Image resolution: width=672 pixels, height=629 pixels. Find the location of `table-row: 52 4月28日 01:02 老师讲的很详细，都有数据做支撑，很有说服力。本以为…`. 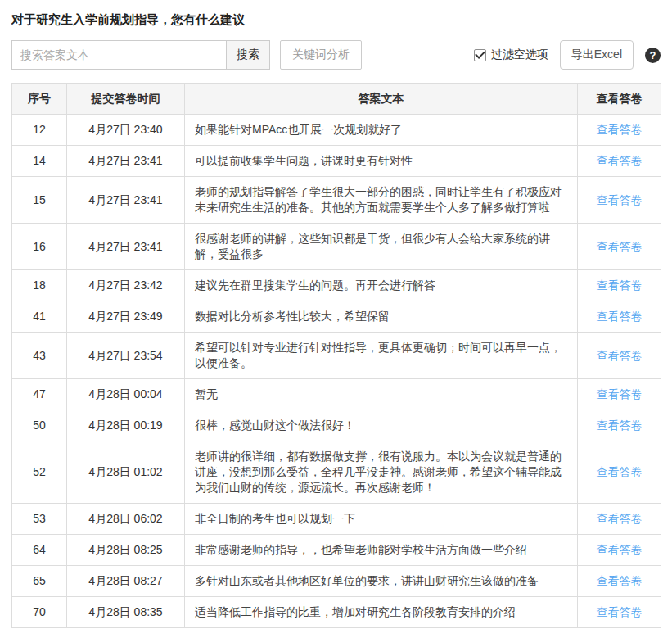

table-row: 52 4月28日 01:02 老师讲的很详细，都有数据做支撑，很有说服力。本以为… is located at coordinates (337, 473).